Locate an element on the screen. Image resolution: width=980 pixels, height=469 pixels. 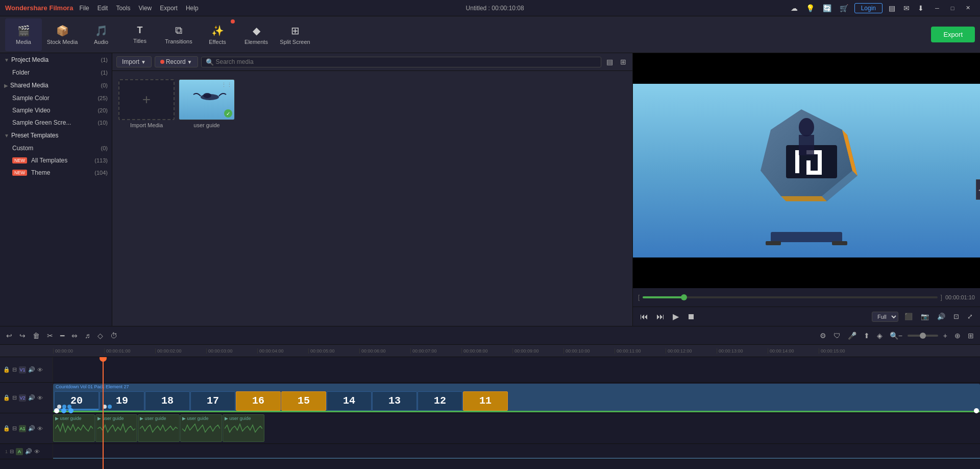
track-1-lock-icon: 🔒 is located at coordinates (7, 370).